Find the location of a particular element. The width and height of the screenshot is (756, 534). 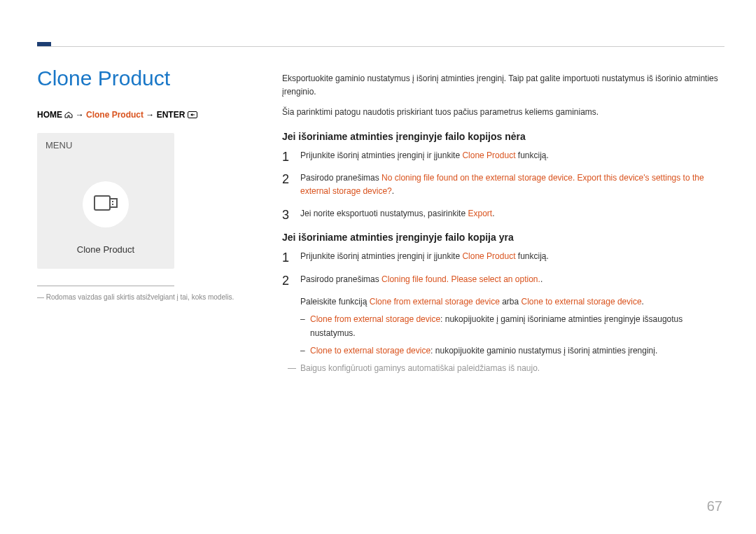

menu-preview-title: MENU is located at coordinates (106, 141).